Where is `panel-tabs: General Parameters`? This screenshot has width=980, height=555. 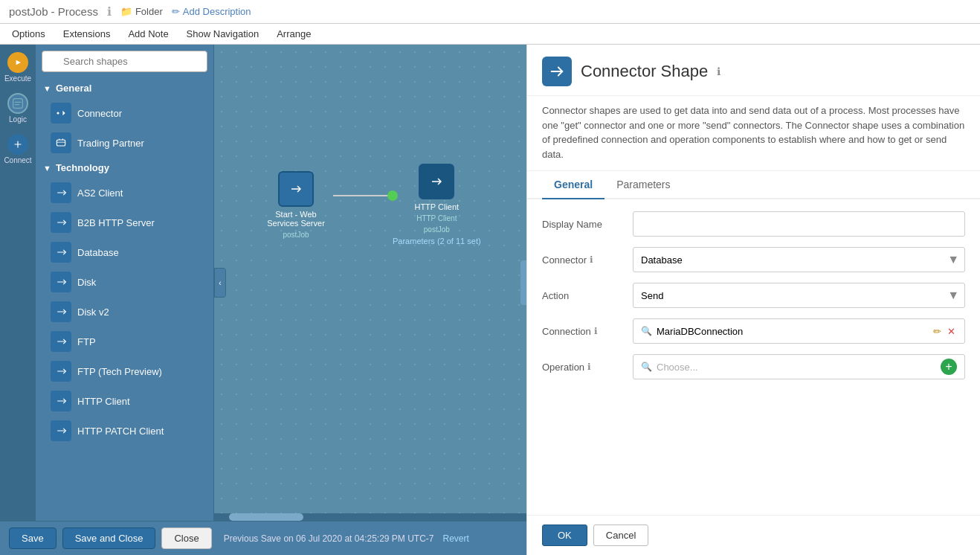
panel-tabs: General Parameters is located at coordinates (754, 185).